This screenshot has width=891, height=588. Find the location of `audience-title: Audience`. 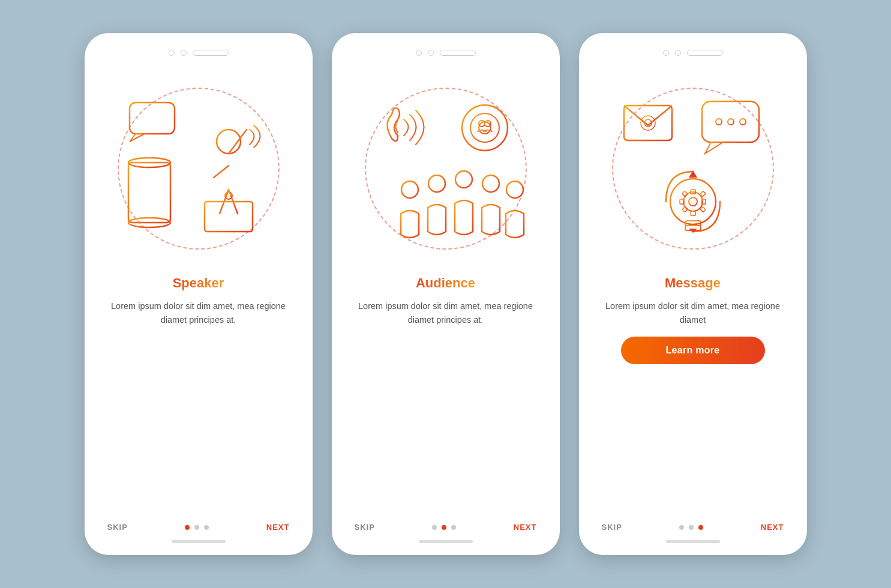

audience-title: Audience is located at coordinates (445, 283).